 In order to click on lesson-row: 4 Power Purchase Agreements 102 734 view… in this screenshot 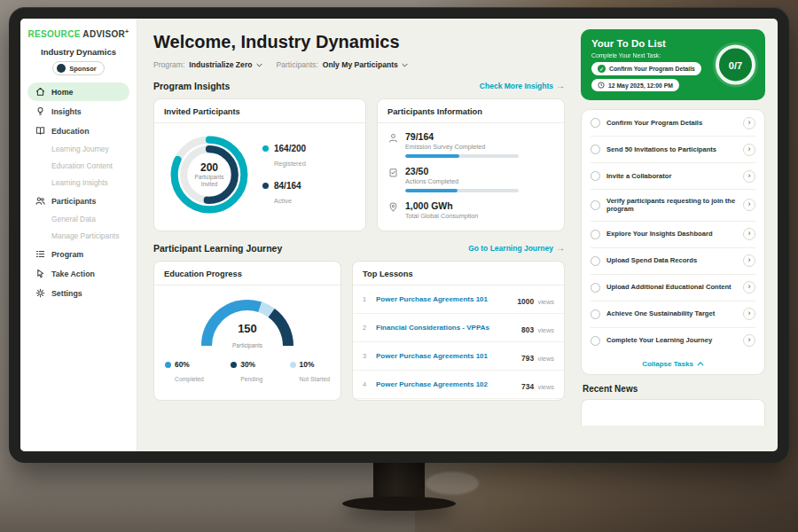, I will do `click(458, 385)`.